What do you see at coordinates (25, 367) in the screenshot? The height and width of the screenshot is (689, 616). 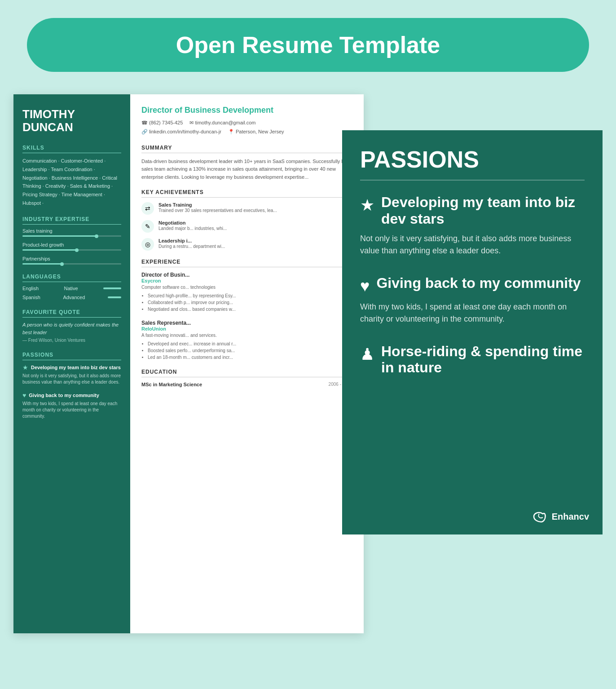 I see `passion-star-icon: ★` at bounding box center [25, 367].